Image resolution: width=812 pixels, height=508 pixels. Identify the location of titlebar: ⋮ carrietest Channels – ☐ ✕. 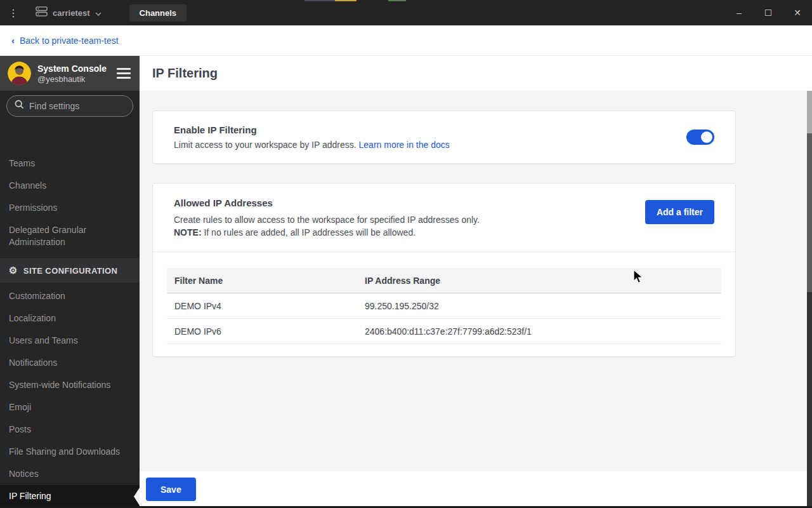
(406, 13).